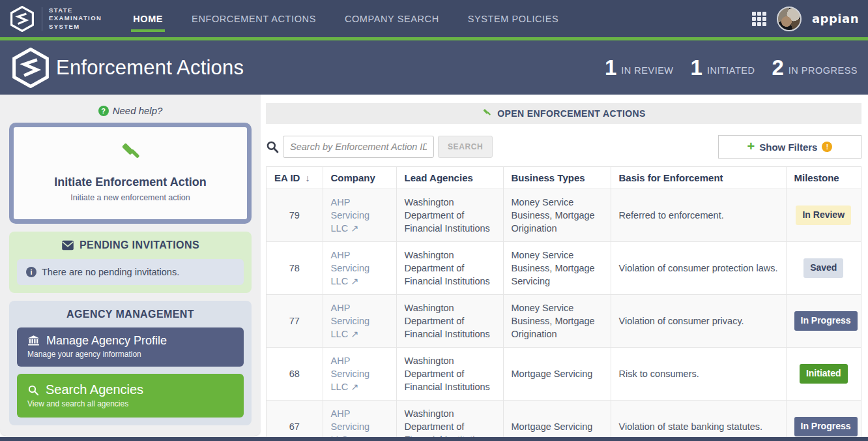 This screenshot has width=868, height=441. What do you see at coordinates (34, 341) in the screenshot?
I see `bank-icon` at bounding box center [34, 341].